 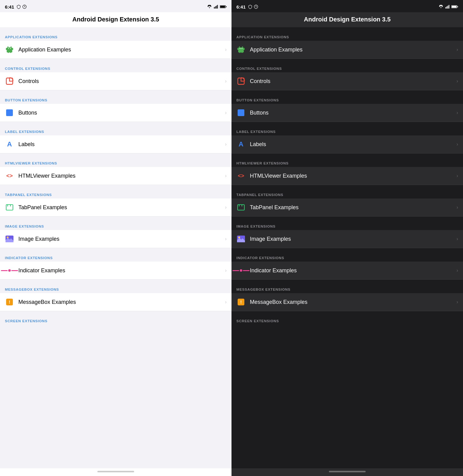 What do you see at coordinates (116, 50) in the screenshot?
I see `list-item-application-light: Application Examples ›` at bounding box center [116, 50].